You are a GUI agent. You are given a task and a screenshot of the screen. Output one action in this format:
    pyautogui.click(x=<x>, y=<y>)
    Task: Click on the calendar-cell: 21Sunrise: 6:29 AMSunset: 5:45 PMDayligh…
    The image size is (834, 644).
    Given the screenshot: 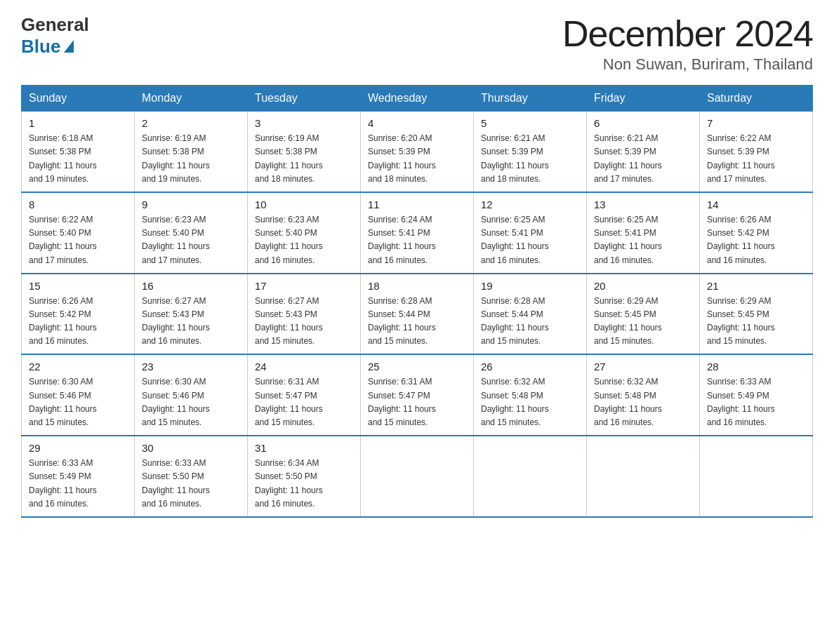 What is the action you would take?
    pyautogui.click(x=757, y=314)
    